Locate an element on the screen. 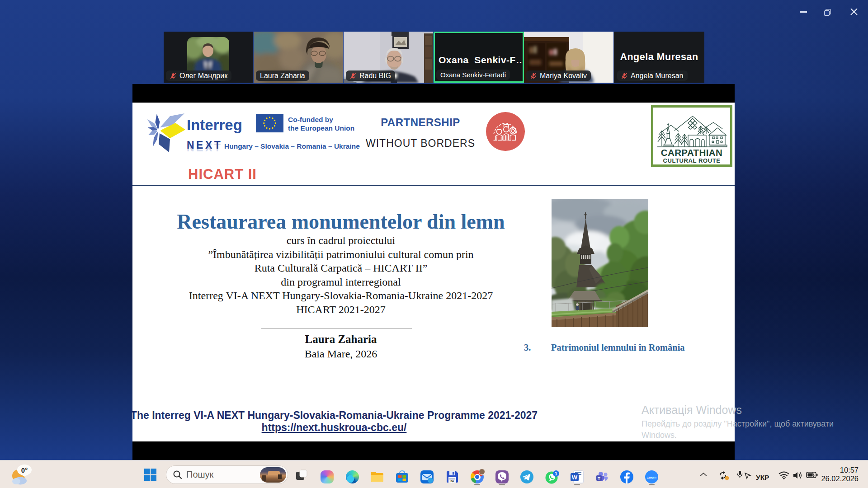  svg-text: W is located at coordinates (575, 477).